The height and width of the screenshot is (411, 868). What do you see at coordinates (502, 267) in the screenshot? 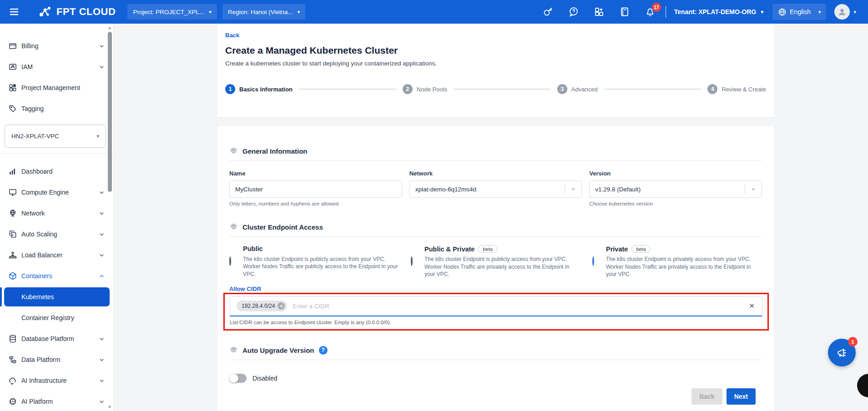
I see `endpoint-option-description: The k8s cluster Endpoint is publicly acc…` at bounding box center [502, 267].